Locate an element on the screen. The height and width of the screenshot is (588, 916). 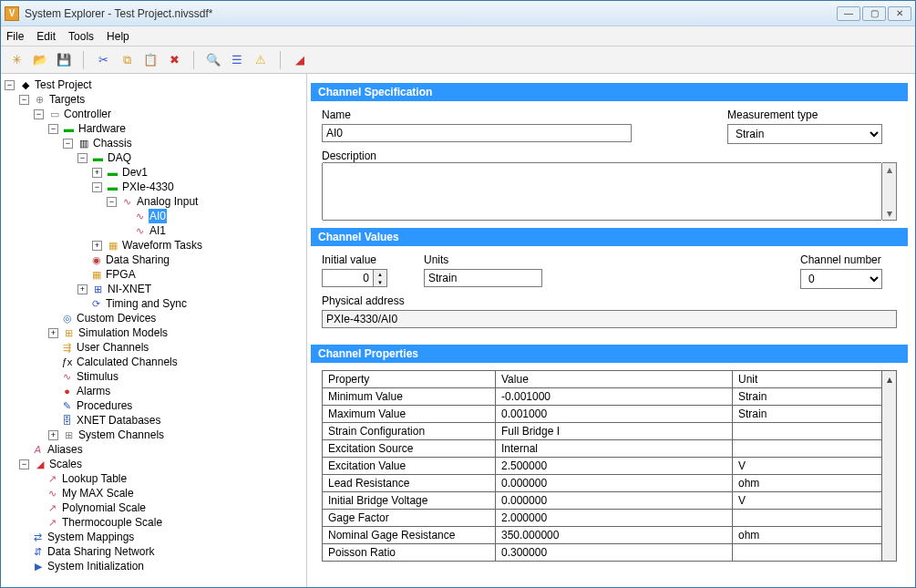
prop-value: 0.001000 is located at coordinates (614, 414).